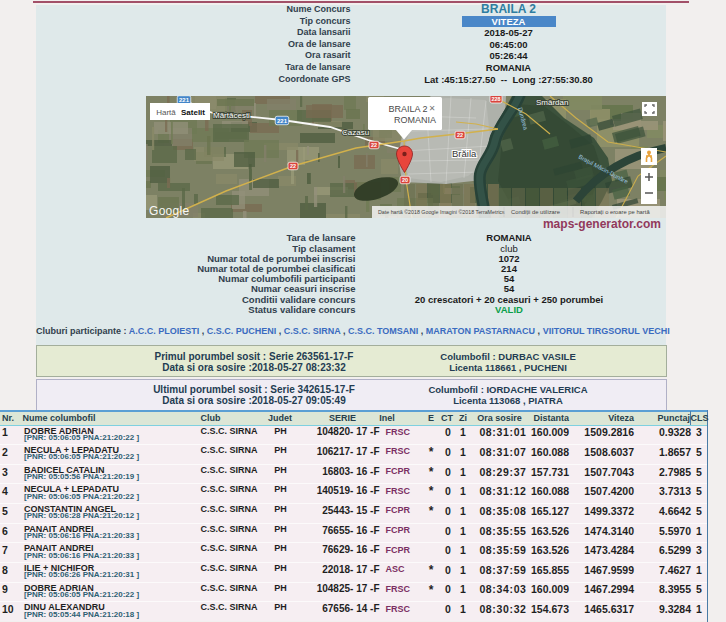  What do you see at coordinates (615, 212) in the screenshot?
I see `svg-text: Raportați o eroare pe hartă` at bounding box center [615, 212].